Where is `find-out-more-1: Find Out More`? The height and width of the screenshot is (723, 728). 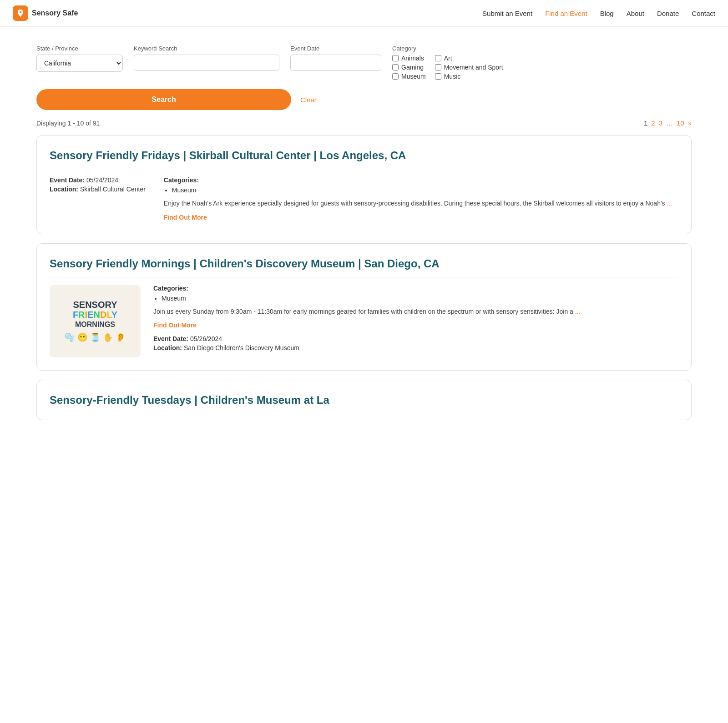
find-out-more-1: Find Out More is located at coordinates (186, 217).